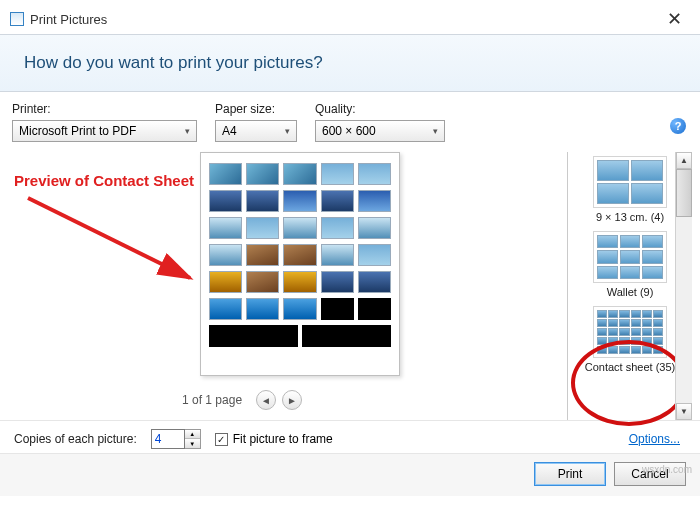 Image resolution: width=700 pixels, height=530 pixels. What do you see at coordinates (350, 120) in the screenshot?
I see `controls-row: Printer: Microsoft Print to PDF ▾ Paper …` at bounding box center [350, 120].